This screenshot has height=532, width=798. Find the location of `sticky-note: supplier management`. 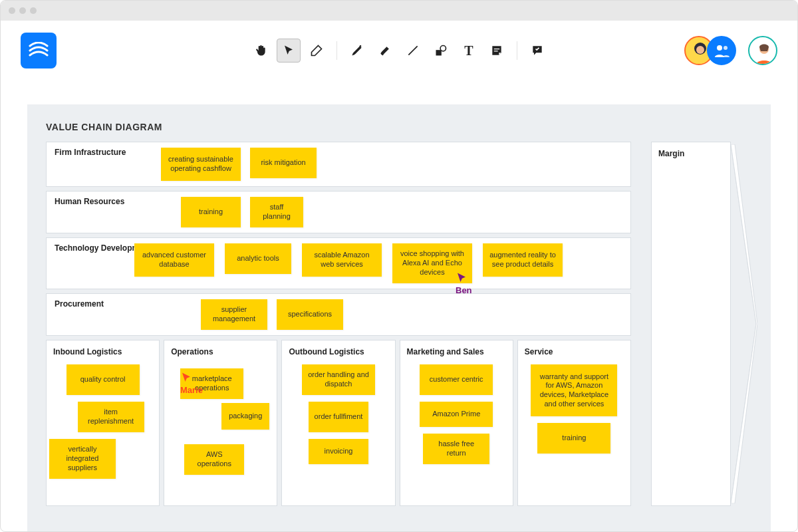

sticky-note: supplier management is located at coordinates (234, 315).